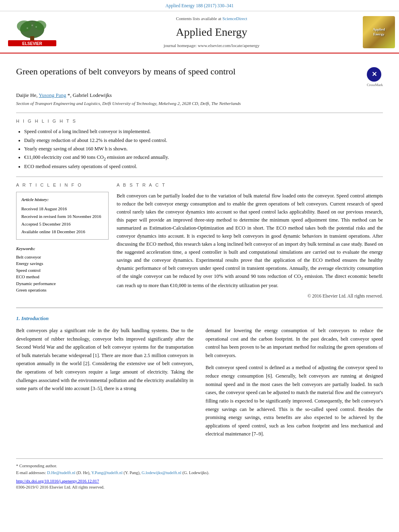 The height and width of the screenshot is (532, 399). I want to click on copyright-line: © 2016 Elsevier Ltd. All rights reserved…, so click(250, 296).